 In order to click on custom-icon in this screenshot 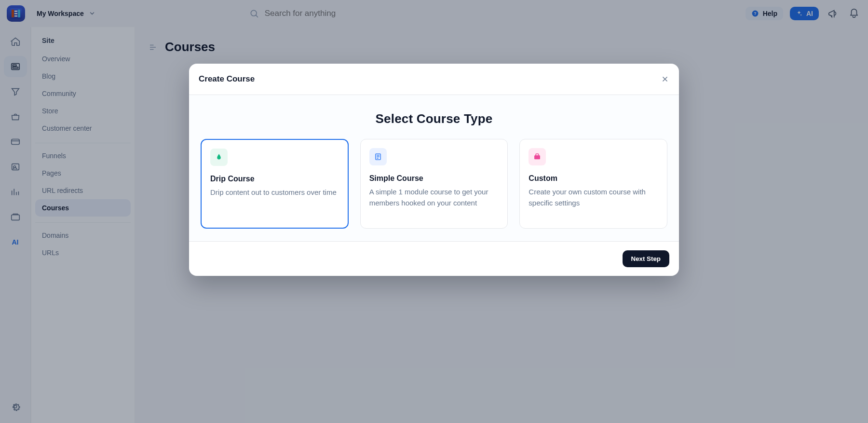, I will do `click(537, 157)`.